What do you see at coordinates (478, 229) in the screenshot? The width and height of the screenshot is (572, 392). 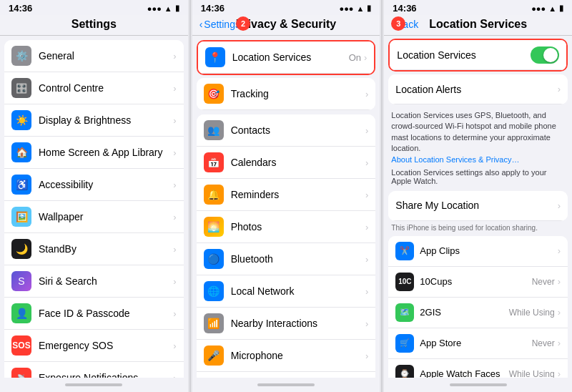 I see `share-location-subtext: This iPhone is being used for location s…` at bounding box center [478, 229].